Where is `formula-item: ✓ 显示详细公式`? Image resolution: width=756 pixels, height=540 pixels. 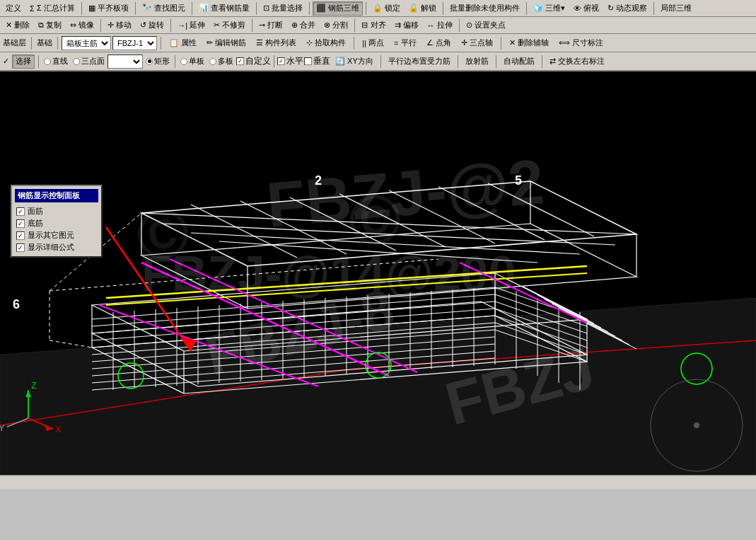 formula-item: ✓ 显示详细公式 is located at coordinates (57, 248).